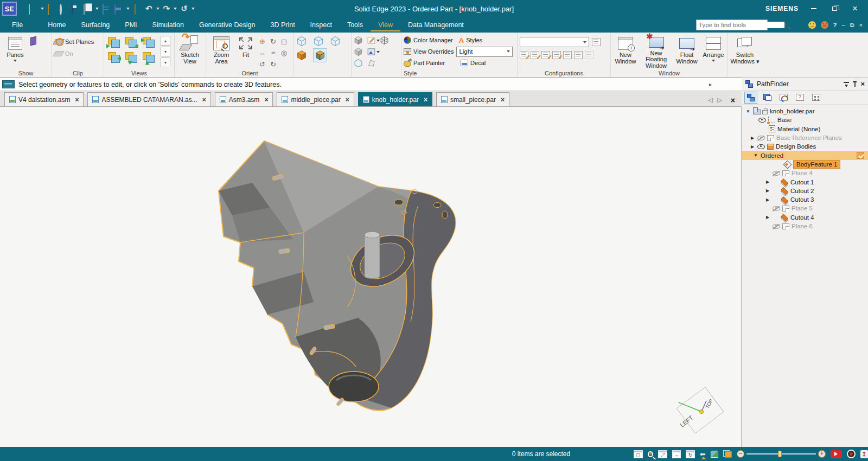  What do you see at coordinates (805, 182) in the screenshot?
I see `tree-item: ▶ Cutout 1` at bounding box center [805, 182].